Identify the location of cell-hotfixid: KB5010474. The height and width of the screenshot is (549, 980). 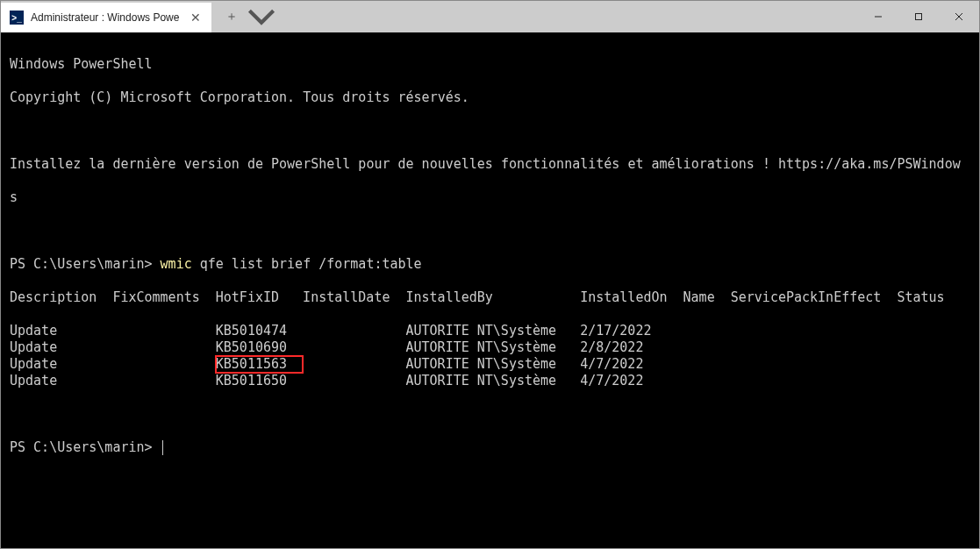
(260, 332).